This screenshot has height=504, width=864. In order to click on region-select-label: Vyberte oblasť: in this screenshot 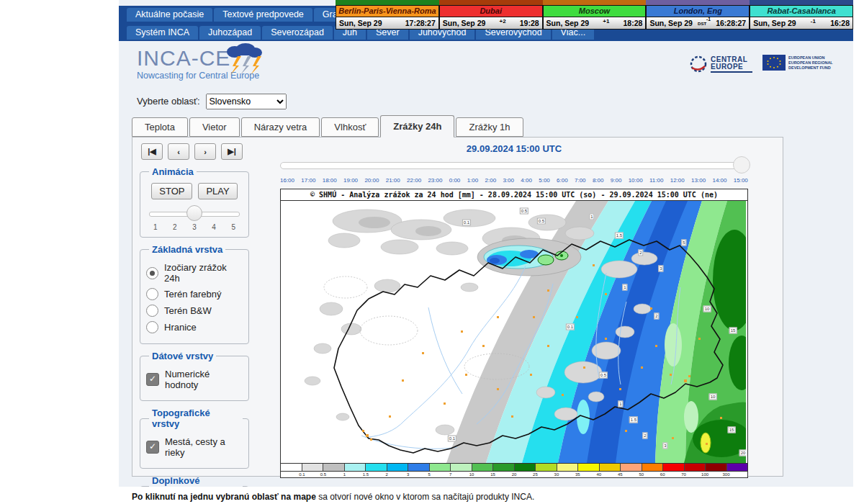, I will do `click(168, 101)`.